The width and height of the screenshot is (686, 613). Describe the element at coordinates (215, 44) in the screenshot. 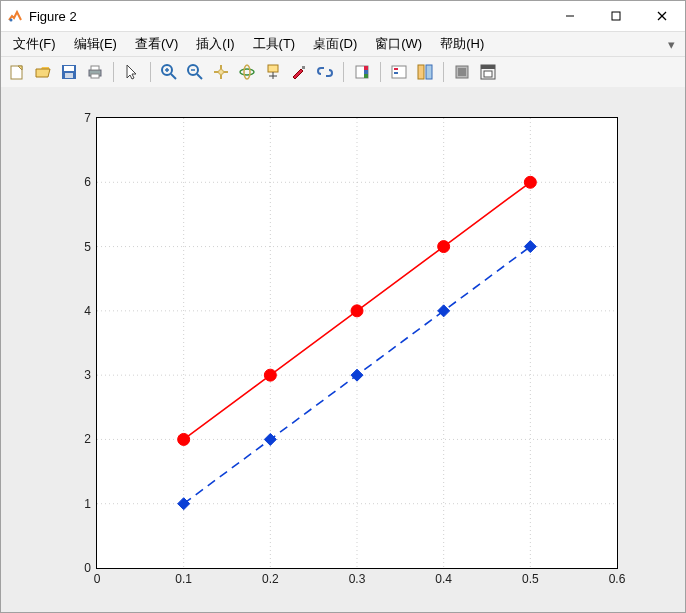

I see `menu-insert: 插入(I)` at that location.